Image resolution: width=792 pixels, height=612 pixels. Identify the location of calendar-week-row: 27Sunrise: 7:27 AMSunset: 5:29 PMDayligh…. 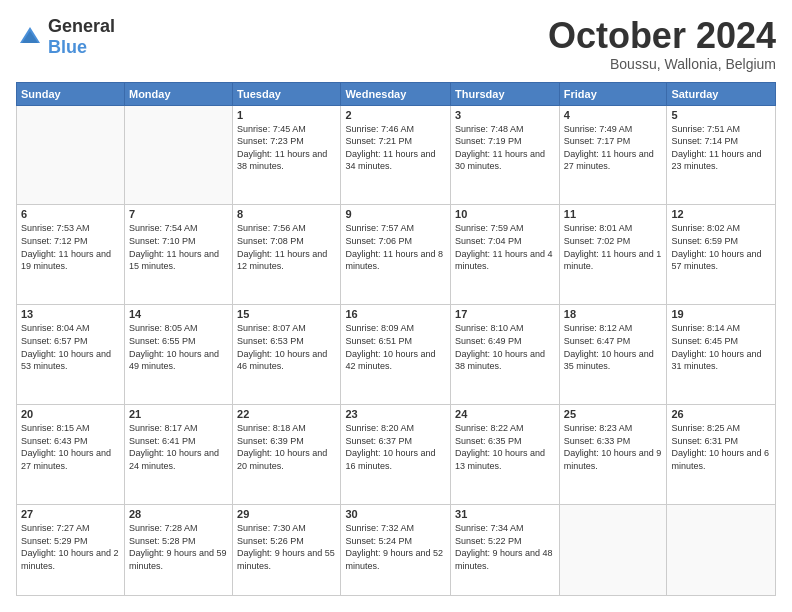
(396, 550).